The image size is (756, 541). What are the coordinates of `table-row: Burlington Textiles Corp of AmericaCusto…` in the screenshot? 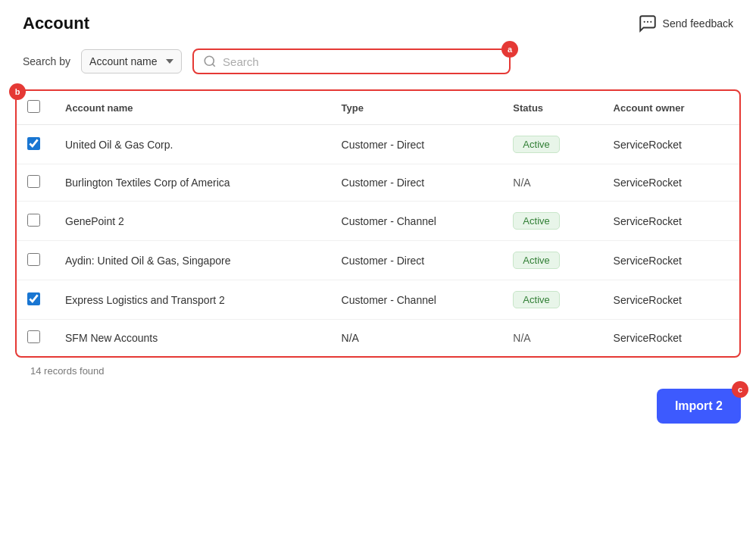 It's located at (378, 183).